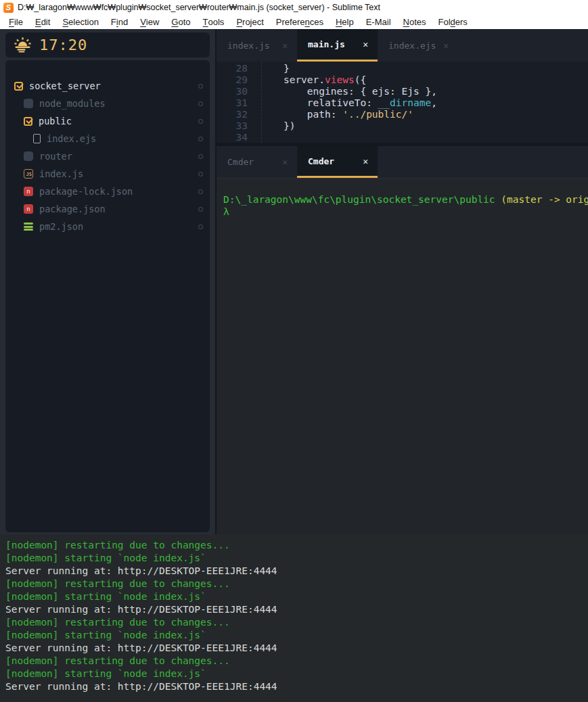  What do you see at coordinates (232, 69) in the screenshot?
I see `line-number: 28` at bounding box center [232, 69].